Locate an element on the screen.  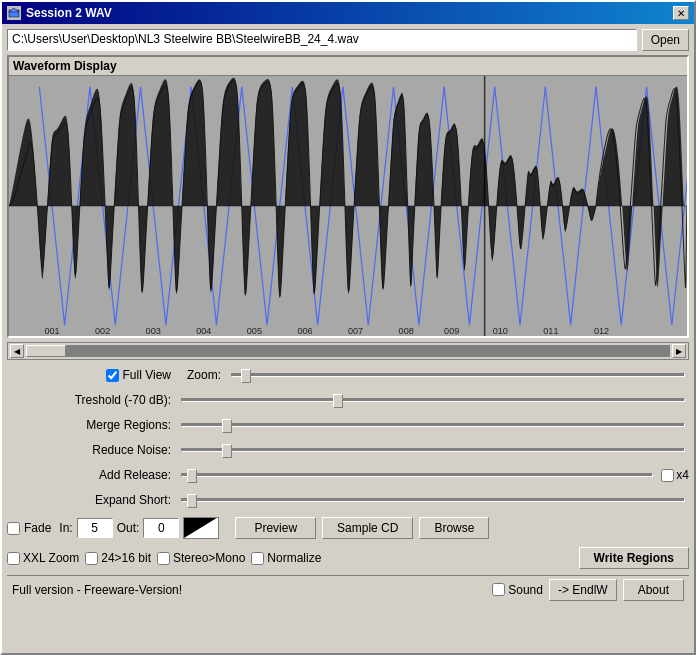
sound-label: Sound is located at coordinates (526, 590).